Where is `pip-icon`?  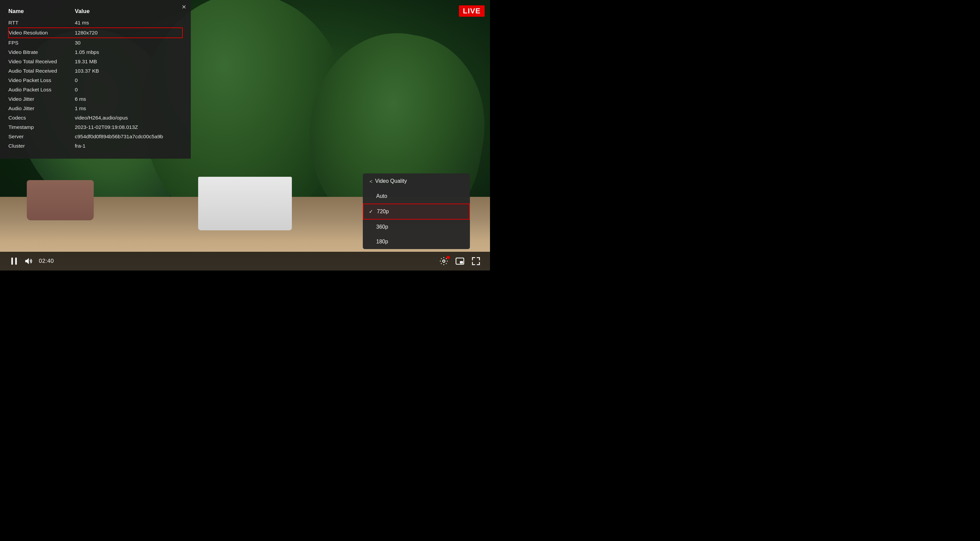 pip-icon is located at coordinates (460, 261).